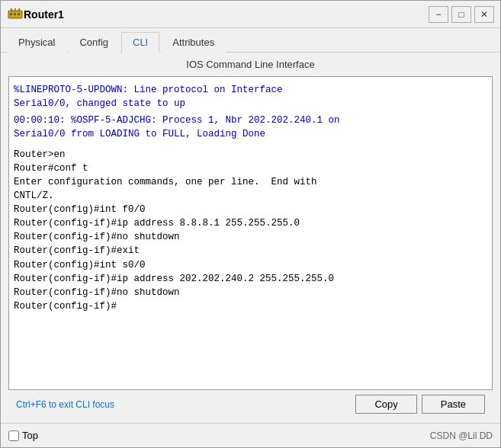 This screenshot has width=501, height=448. Describe the element at coordinates (250, 14) in the screenshot. I see `title-bar: Router1 − □ ✕` at that location.